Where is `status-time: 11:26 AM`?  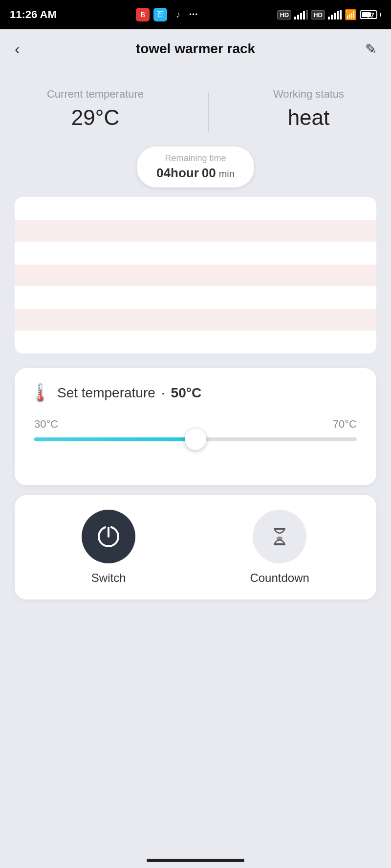
status-time: 11:26 AM is located at coordinates (33, 15).